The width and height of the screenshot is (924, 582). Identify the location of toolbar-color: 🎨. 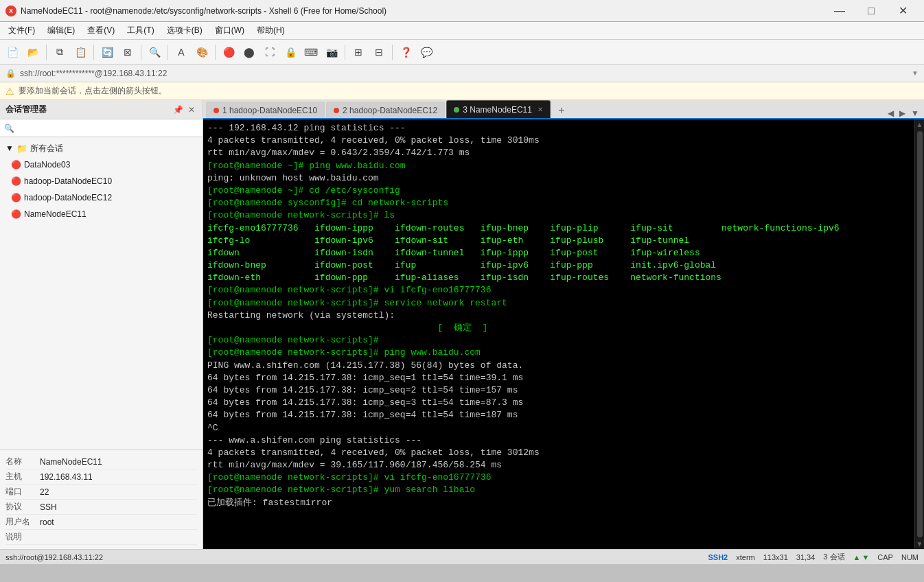
(202, 52).